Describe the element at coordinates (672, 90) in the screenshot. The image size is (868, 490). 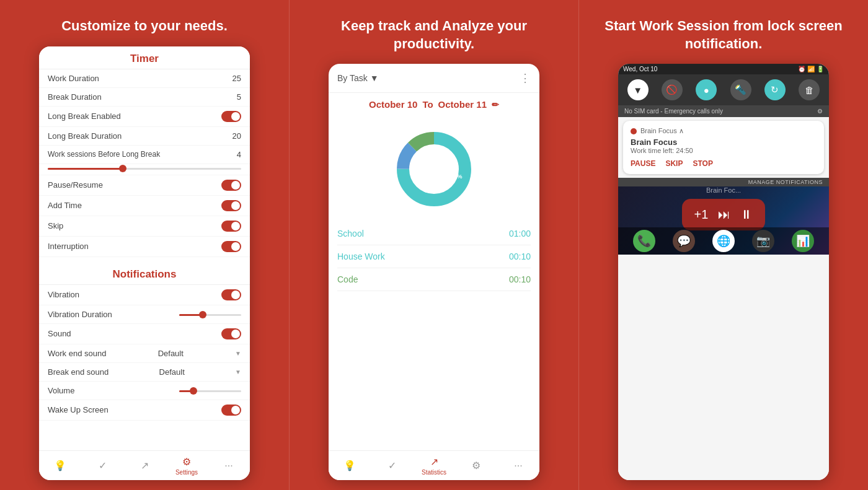
I see `qs-dnd-btn: 🚫` at that location.